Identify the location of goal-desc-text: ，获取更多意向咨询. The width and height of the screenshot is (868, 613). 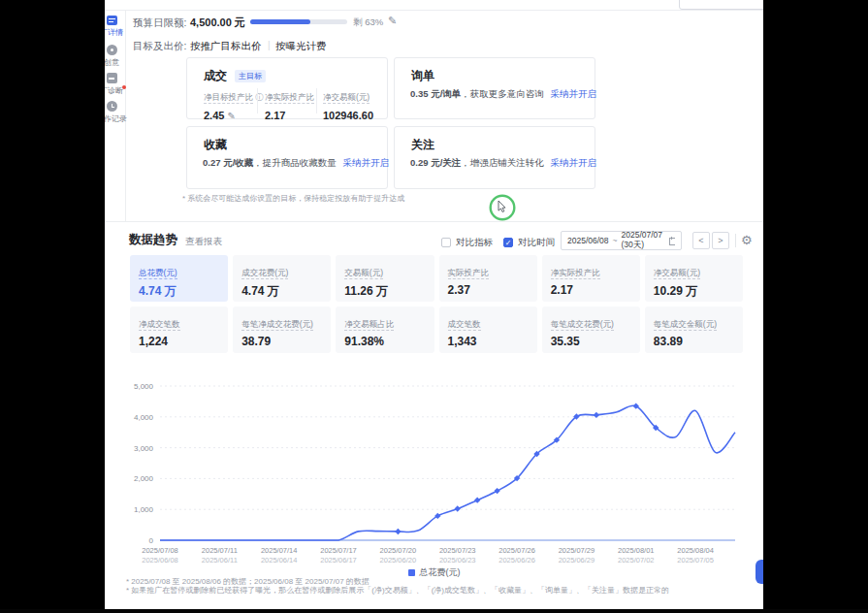
(502, 93).